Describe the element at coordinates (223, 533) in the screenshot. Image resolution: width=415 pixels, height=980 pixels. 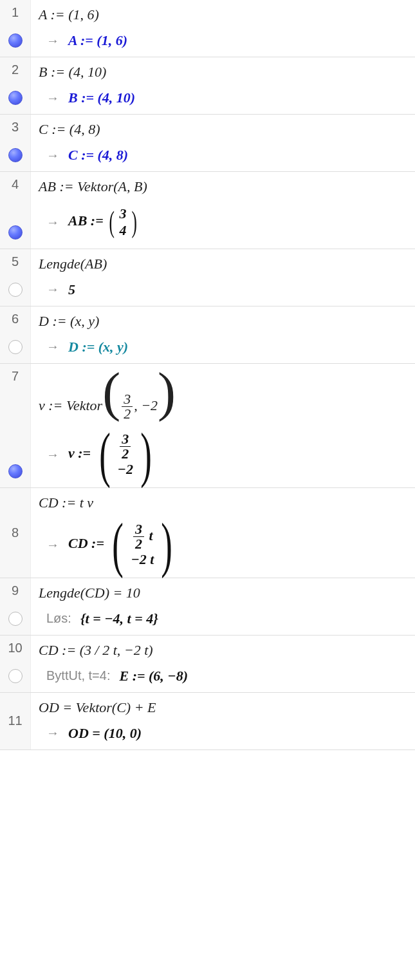
I see `row-content: CD := t v→CD := (32 t−2 t)` at that location.